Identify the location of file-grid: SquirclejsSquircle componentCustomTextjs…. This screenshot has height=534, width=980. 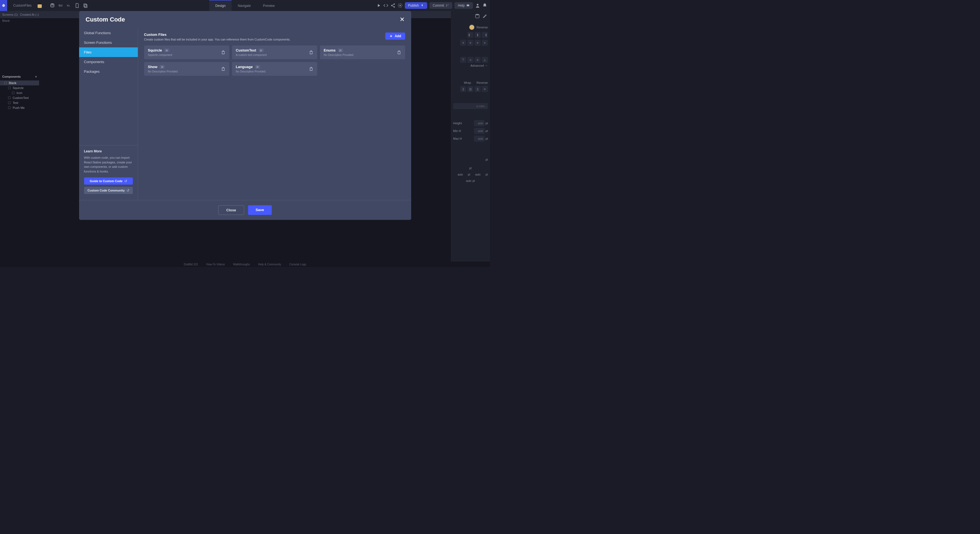
(275, 61).